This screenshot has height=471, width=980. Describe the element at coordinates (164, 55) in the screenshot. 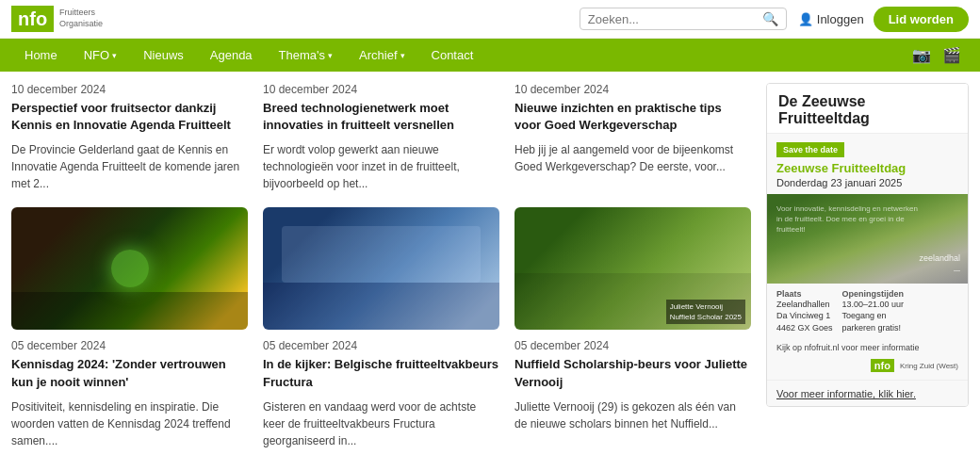

I see `nav-item-nieuws: Nieuws` at that location.